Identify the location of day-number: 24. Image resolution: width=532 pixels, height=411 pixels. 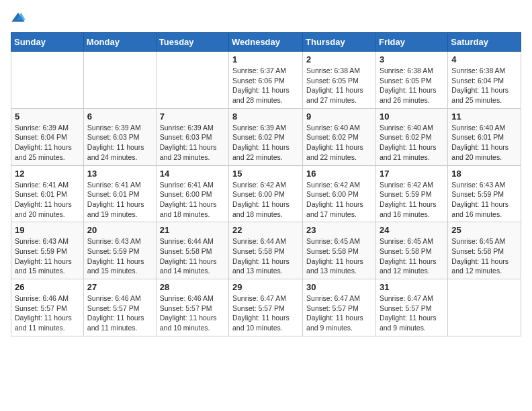
(412, 230).